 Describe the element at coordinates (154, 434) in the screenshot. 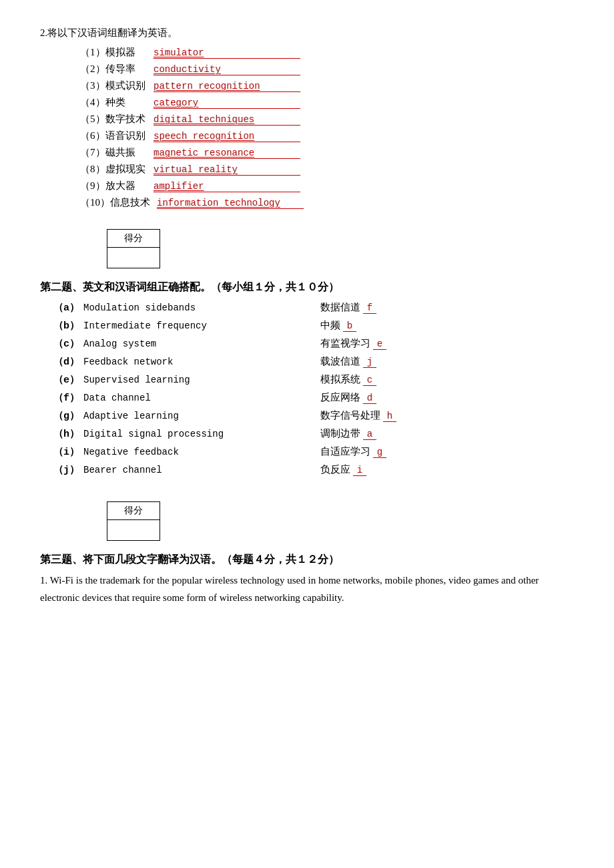

I see `match-left-text-7: Digital signal processing` at that location.